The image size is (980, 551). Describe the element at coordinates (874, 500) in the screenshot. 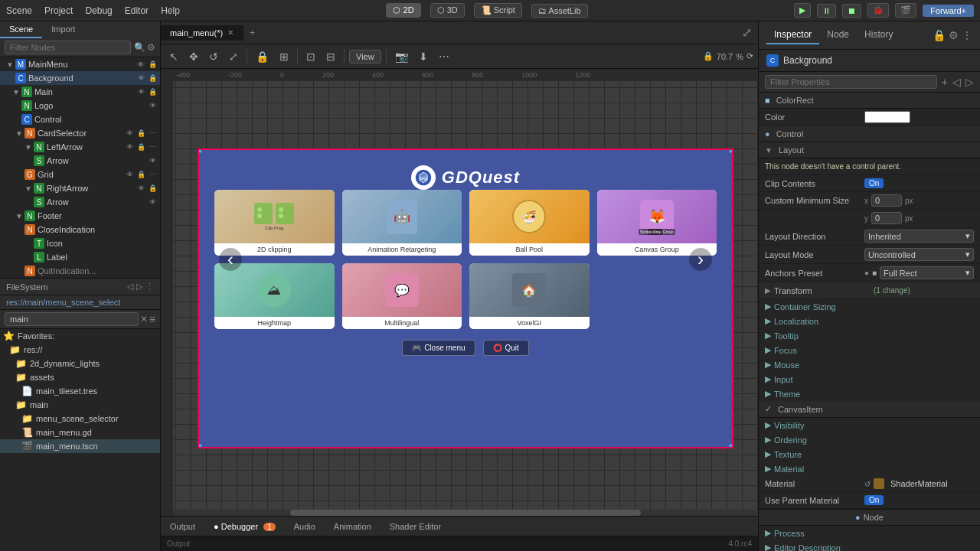

I see `use-parent-toggle: On` at that location.